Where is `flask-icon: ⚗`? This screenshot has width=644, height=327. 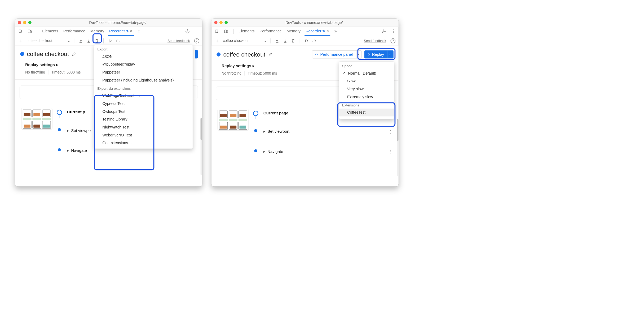
flask-icon: ⚗ is located at coordinates (127, 31).